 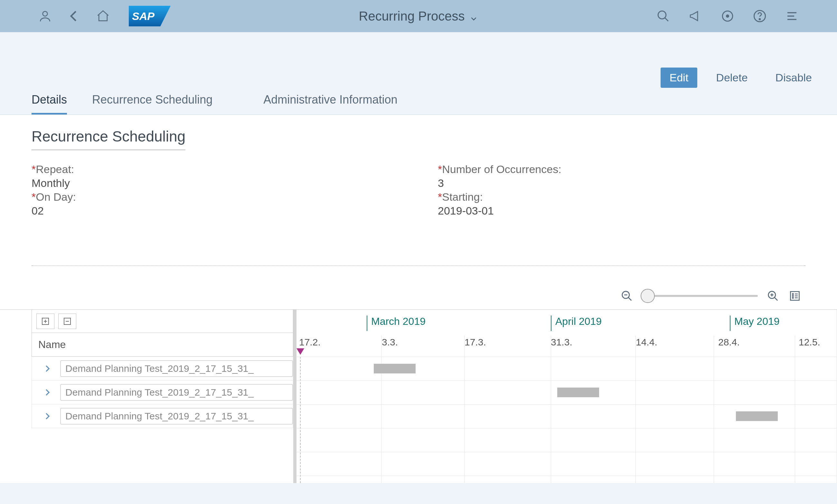 What do you see at coordinates (67, 321) in the screenshot?
I see `collapse-all-button` at bounding box center [67, 321].